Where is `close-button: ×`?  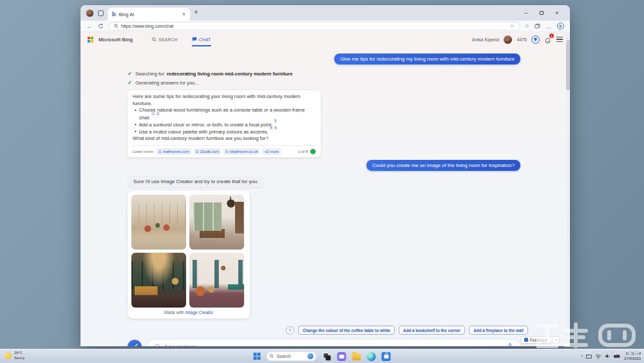 close-button: × is located at coordinates (557, 13).